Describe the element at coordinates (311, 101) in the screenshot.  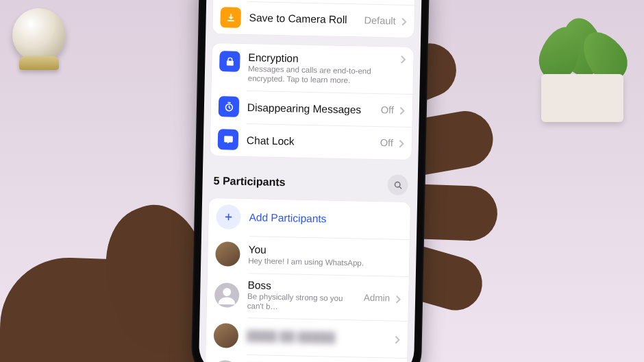
I see `settings-group-privacy: Encryption Messages and calls are end-to…` at that location.